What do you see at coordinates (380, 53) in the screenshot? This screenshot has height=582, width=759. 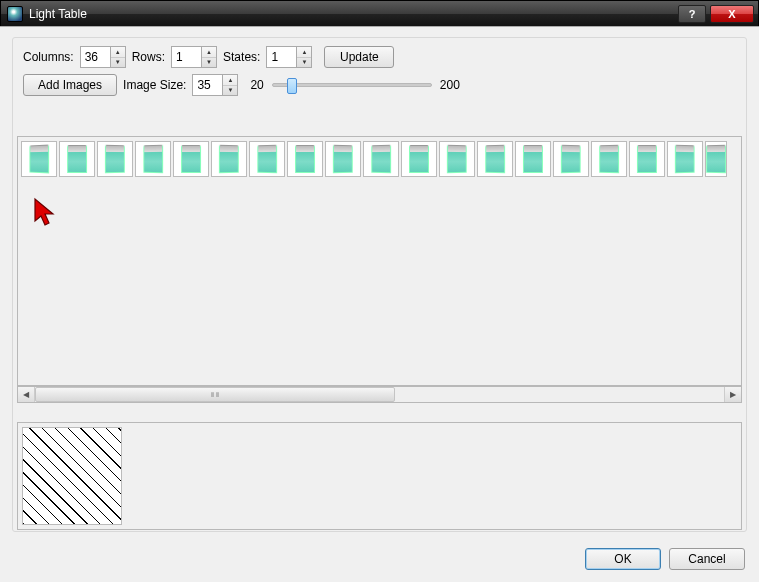 I see `settings-row-1: Columns: ▲▼ Rows: ▲▼ States: ▲▼ Update` at bounding box center [380, 53].